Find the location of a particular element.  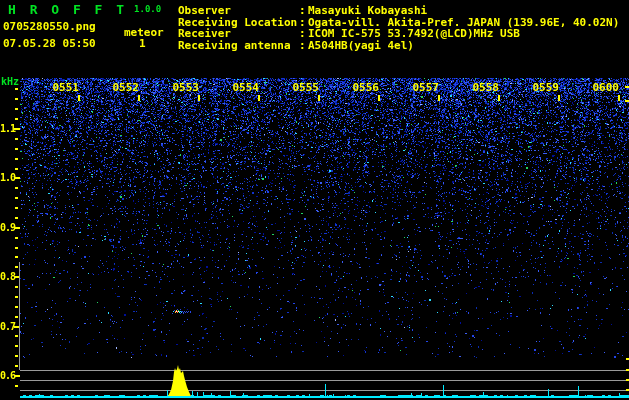

datetime-label: 07.05.28 05:50 is located at coordinates (50, 44).